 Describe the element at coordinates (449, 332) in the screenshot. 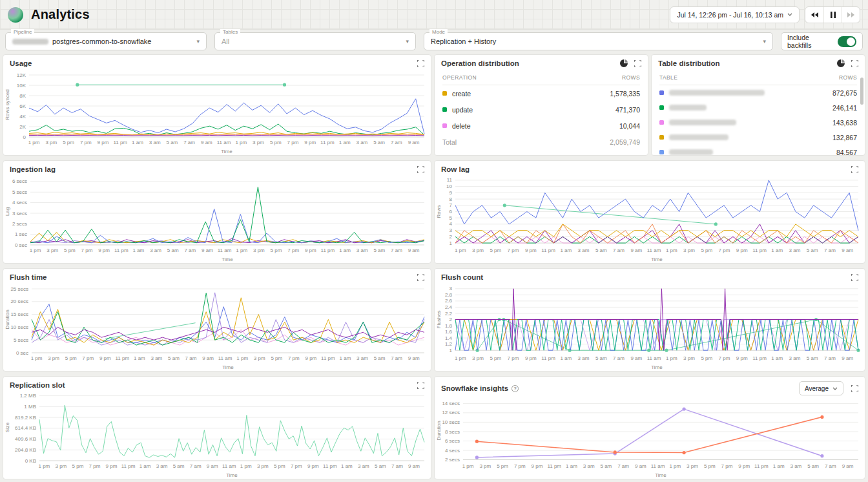

I see `svg-text: 1.6` at that location.